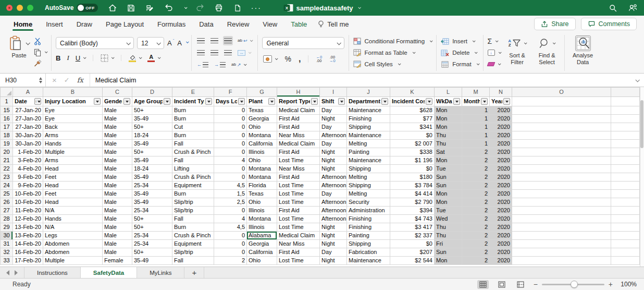 Image resolution: width=644 pixels, height=290 pixels. Describe the element at coordinates (262, 236) in the screenshot. I see `active-cell: Alabama` at that location.